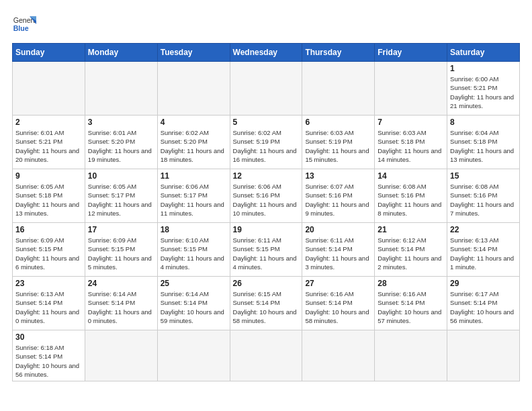 This screenshot has height=411, width=532. Describe the element at coordinates (266, 356) in the screenshot. I see `calendar-week-row: 30Sunrise: 6:18 AM Sunset: 5:14 PM Dayli…` at that location.